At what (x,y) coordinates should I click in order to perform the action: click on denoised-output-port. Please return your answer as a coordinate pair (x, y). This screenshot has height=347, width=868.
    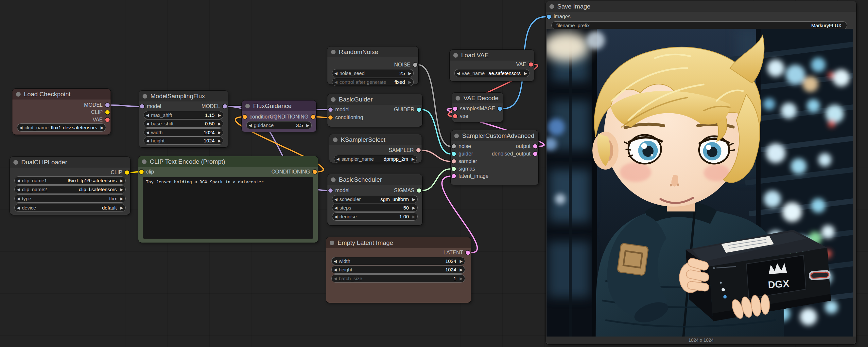
    Looking at the image, I should click on (535, 154).